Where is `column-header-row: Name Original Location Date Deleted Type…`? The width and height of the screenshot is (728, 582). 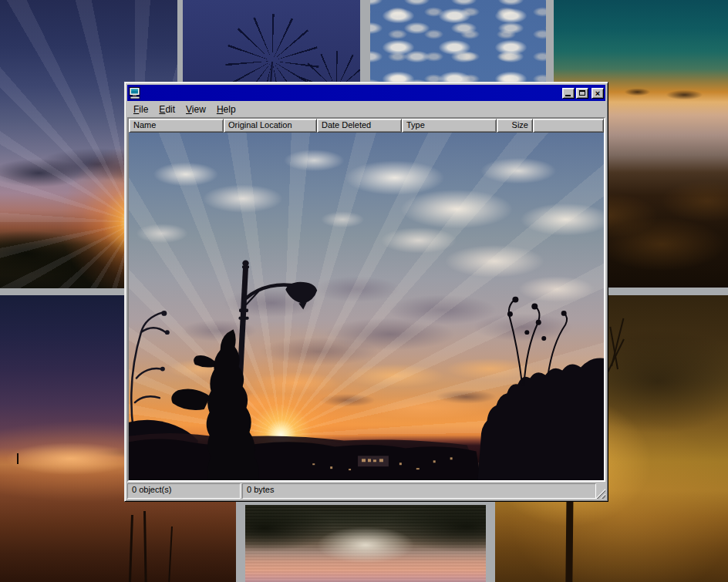 column-header-row: Name Original Location Date Deleted Type… is located at coordinates (366, 126).